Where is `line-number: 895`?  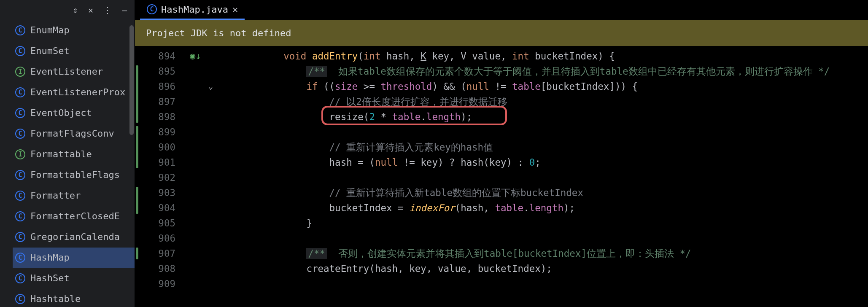 line-number: 895 is located at coordinates (155, 71).